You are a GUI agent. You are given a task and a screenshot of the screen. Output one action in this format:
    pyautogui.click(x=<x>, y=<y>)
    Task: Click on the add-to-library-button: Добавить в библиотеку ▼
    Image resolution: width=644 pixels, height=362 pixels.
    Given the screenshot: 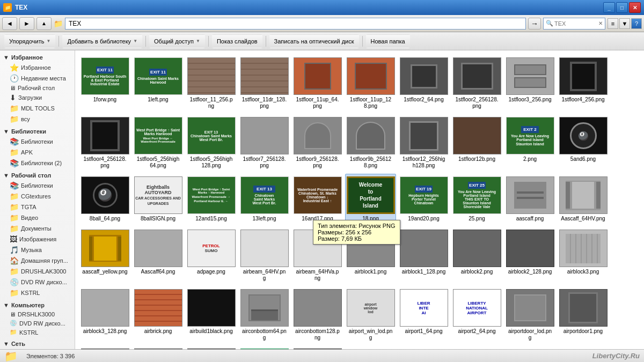 What is the action you would take?
    pyautogui.click(x=102, y=41)
    